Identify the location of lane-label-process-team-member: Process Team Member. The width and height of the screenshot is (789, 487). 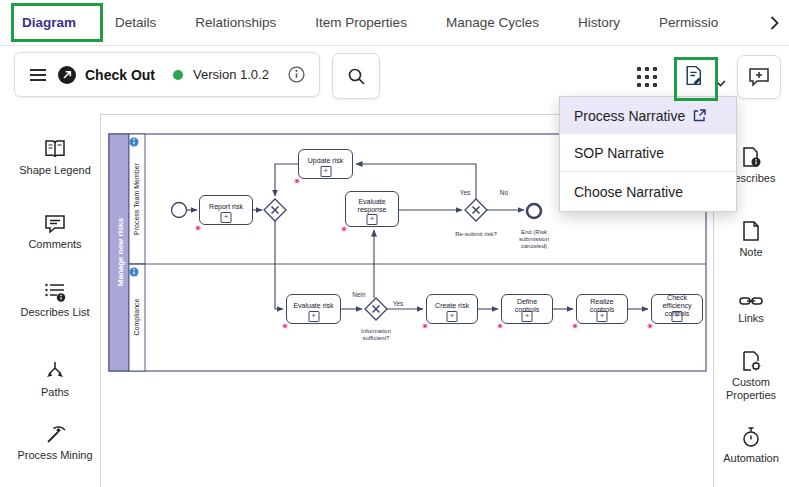
(136, 198).